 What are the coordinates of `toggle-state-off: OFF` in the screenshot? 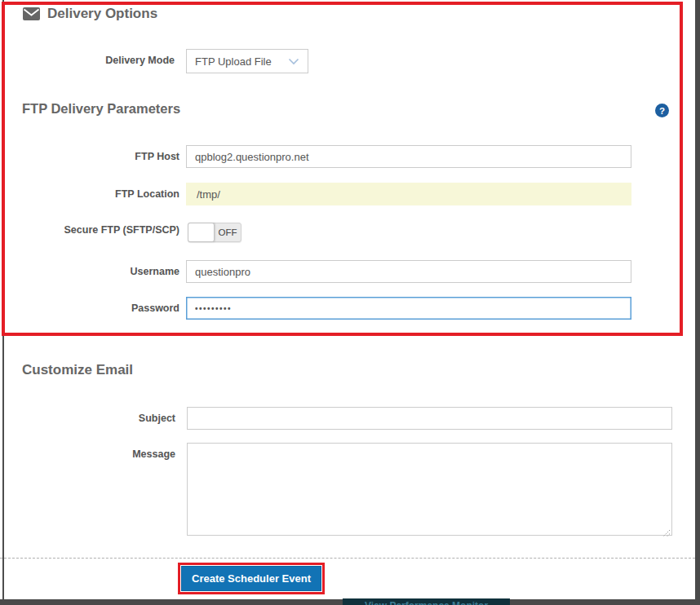 It's located at (228, 232).